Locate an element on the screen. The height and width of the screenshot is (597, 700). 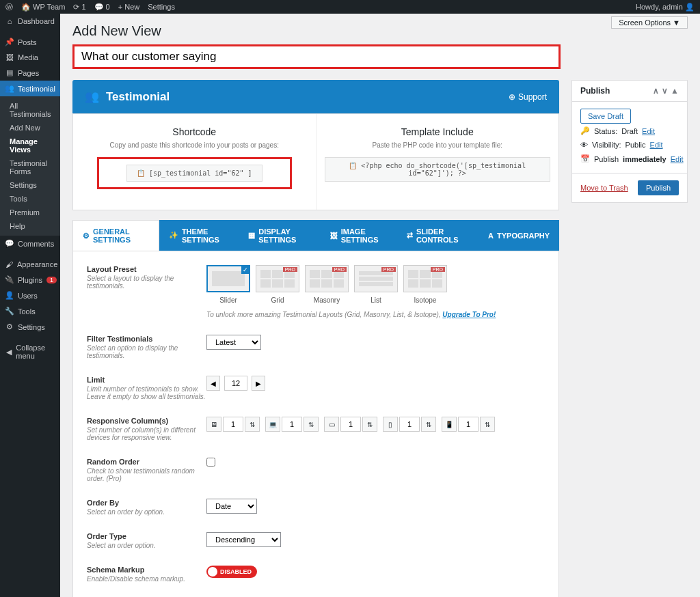
submenu-add-new: Add New is located at coordinates (30, 128).